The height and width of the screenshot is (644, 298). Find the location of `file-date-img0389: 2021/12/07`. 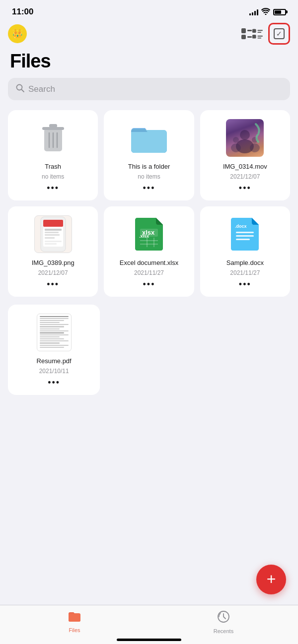

file-date-img0389: 2021/12/07 is located at coordinates (53, 273).